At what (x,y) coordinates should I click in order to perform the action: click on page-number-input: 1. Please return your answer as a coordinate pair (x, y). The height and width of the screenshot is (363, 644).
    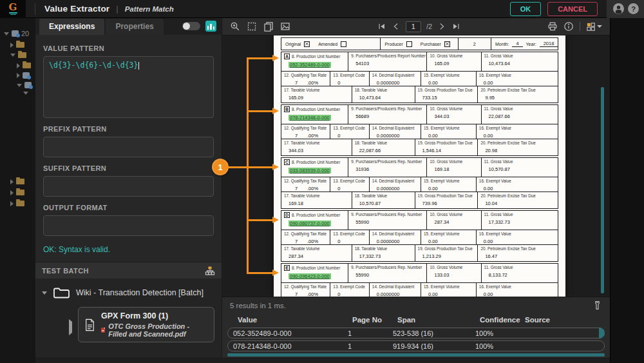
    Looking at the image, I should click on (413, 27).